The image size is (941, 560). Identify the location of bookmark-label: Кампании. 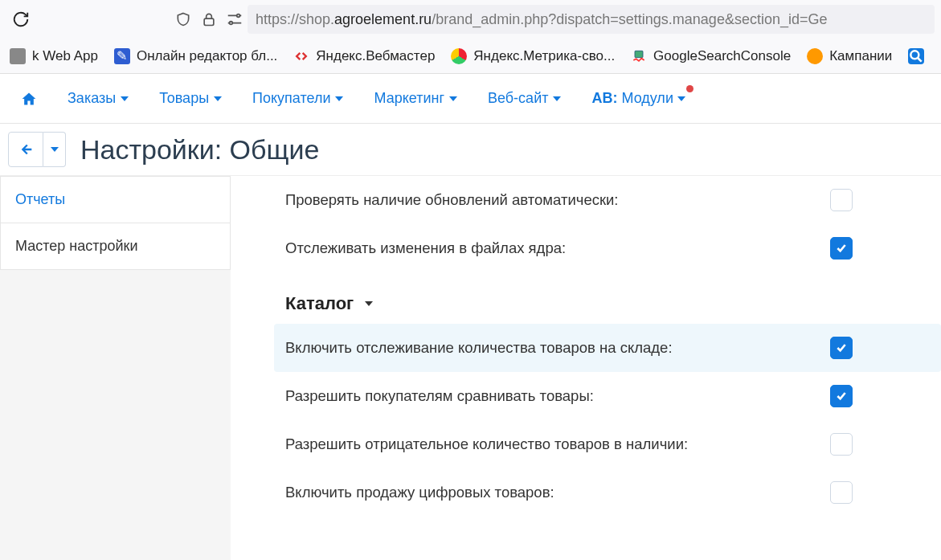
(861, 56).